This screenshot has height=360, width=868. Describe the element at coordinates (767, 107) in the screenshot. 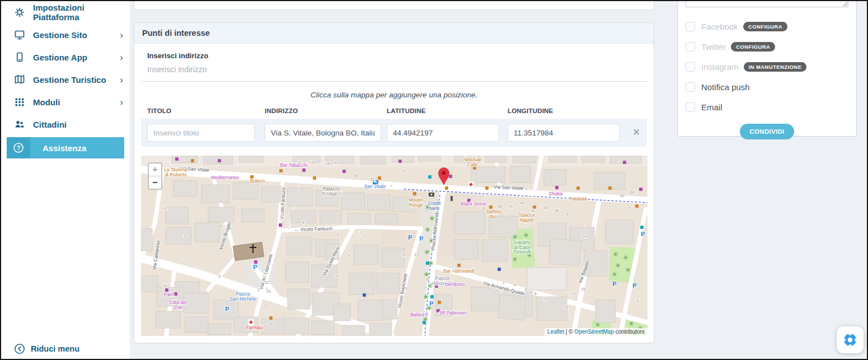

I see `share-option-email: Email` at that location.